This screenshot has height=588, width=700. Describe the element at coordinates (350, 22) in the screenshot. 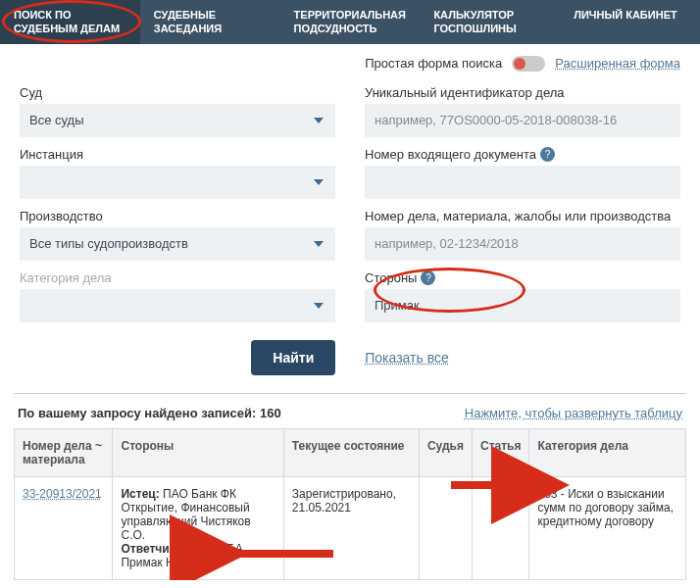

I see `top-nav: ПОИСК ПО СУДЕБНЫМ ДЕЛАМ СУДЕБНЫЕ ЗАСЕДАН…` at that location.